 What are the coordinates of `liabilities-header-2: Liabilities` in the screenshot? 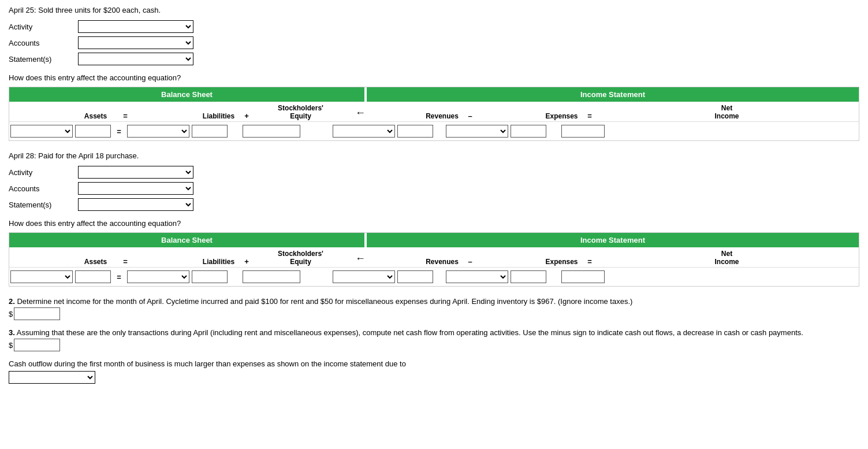 It's located at (218, 262).